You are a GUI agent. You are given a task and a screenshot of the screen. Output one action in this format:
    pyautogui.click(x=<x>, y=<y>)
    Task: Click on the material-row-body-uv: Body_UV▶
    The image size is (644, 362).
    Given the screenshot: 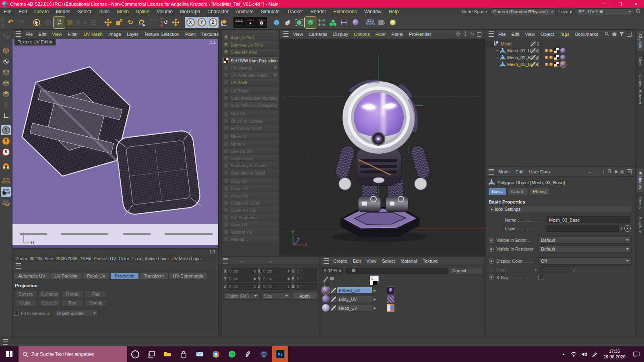 What is the action you would take?
    pyautogui.click(x=403, y=299)
    